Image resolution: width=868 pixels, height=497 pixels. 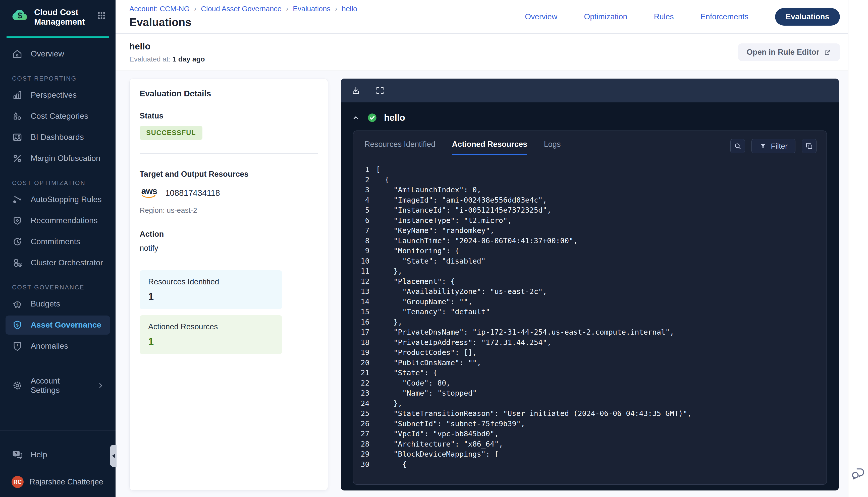 I want to click on sidebar-item-perspectives: Perspectives, so click(x=58, y=95).